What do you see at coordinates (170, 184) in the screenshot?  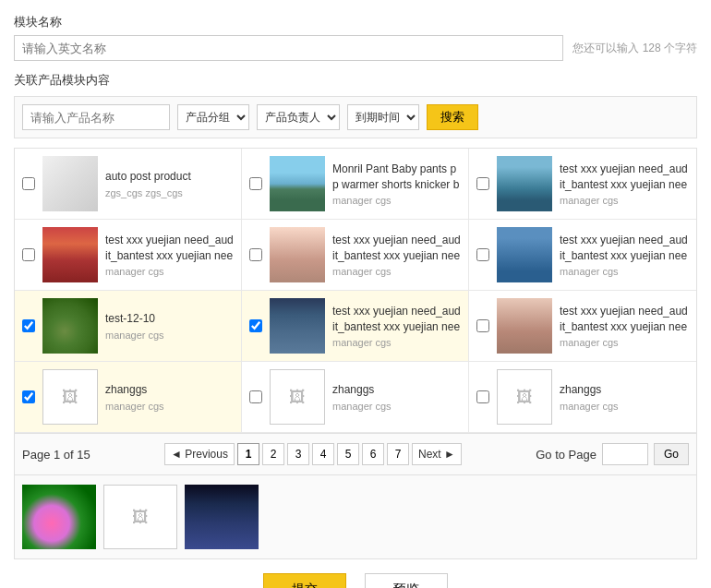 I see `product-info: auto post productzgs_cgs zgs_cgs` at bounding box center [170, 184].